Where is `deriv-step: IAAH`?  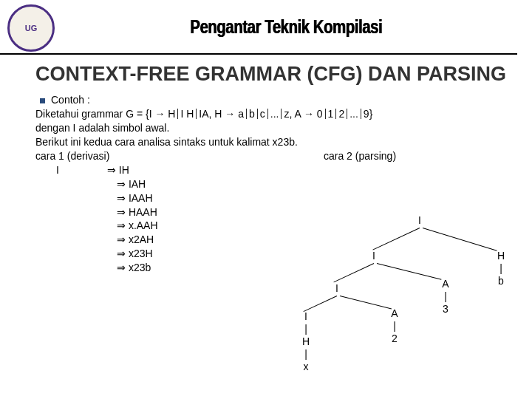 deriv-step: IAAH is located at coordinates (140, 198).